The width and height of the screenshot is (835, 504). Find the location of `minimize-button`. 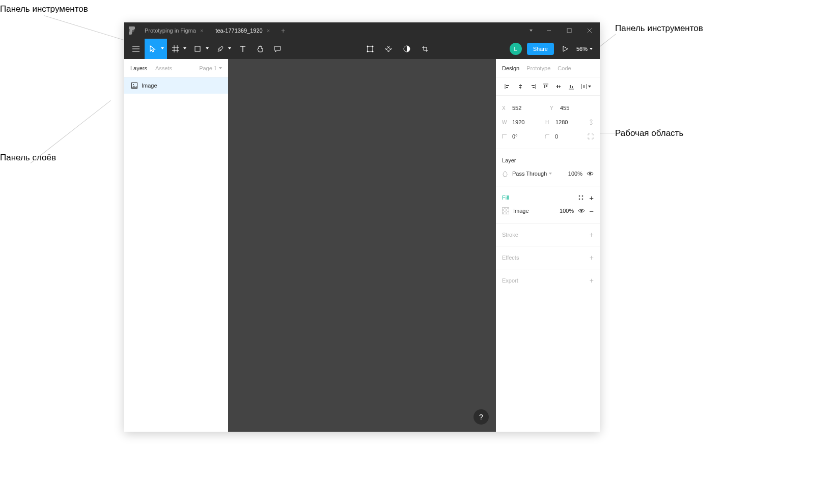

minimize-button is located at coordinates (549, 31).